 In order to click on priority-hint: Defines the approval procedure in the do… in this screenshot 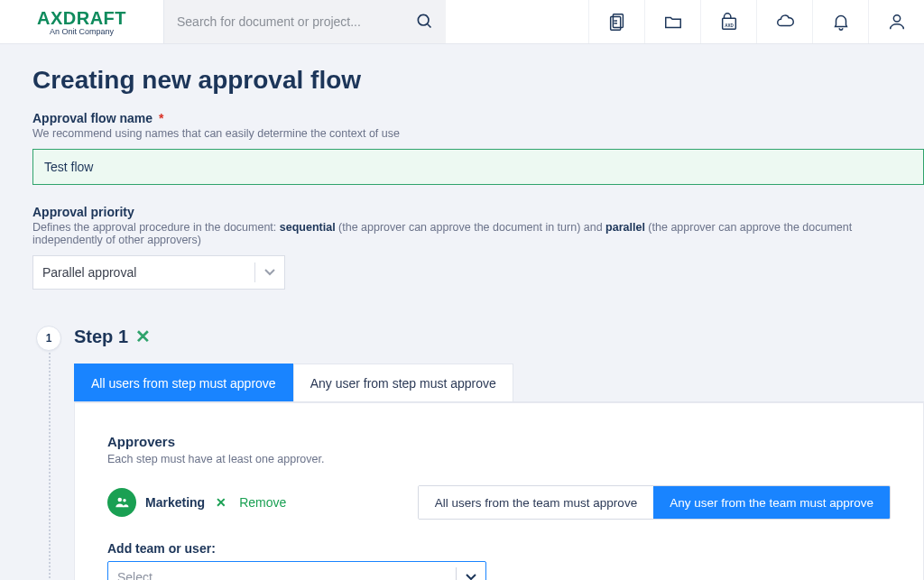, I will do `click(478, 234)`.